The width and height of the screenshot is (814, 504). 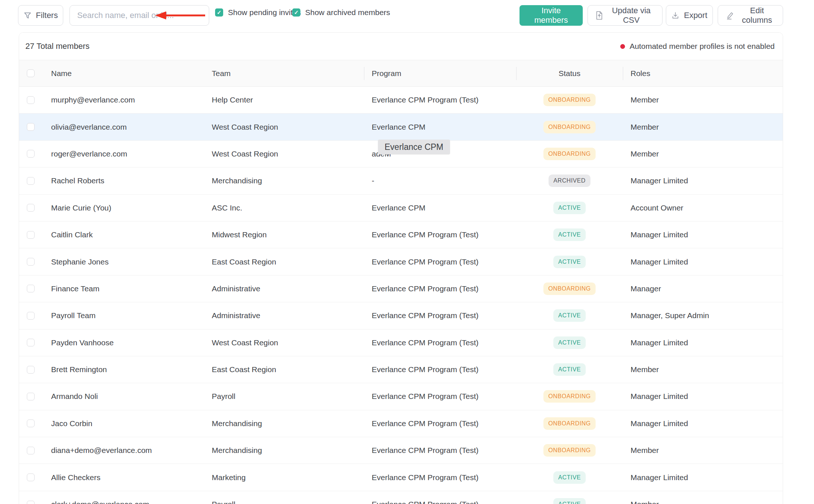 I want to click on table-row: Rachel Roberts Merchandising - ARCHIVED …, so click(x=401, y=181).